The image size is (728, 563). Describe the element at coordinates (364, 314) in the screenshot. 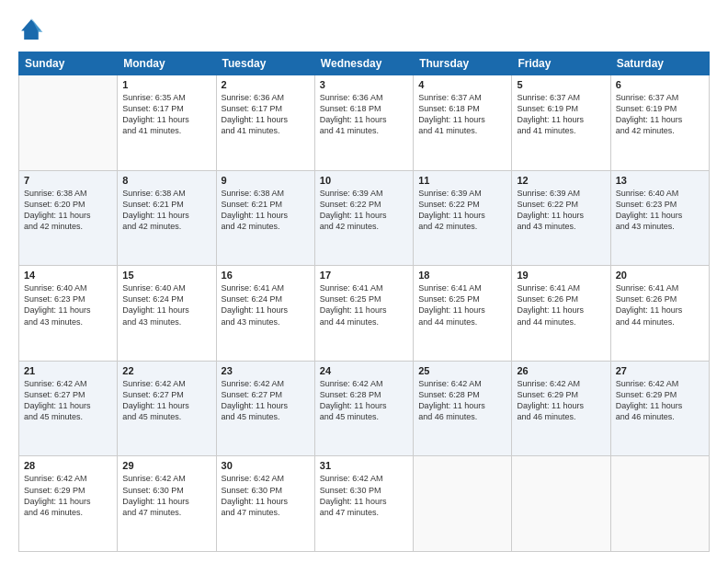

I see `calendar-cell: 17Sunrise: 6:41 AM Sunset: 6:25 PM Dayli…` at that location.